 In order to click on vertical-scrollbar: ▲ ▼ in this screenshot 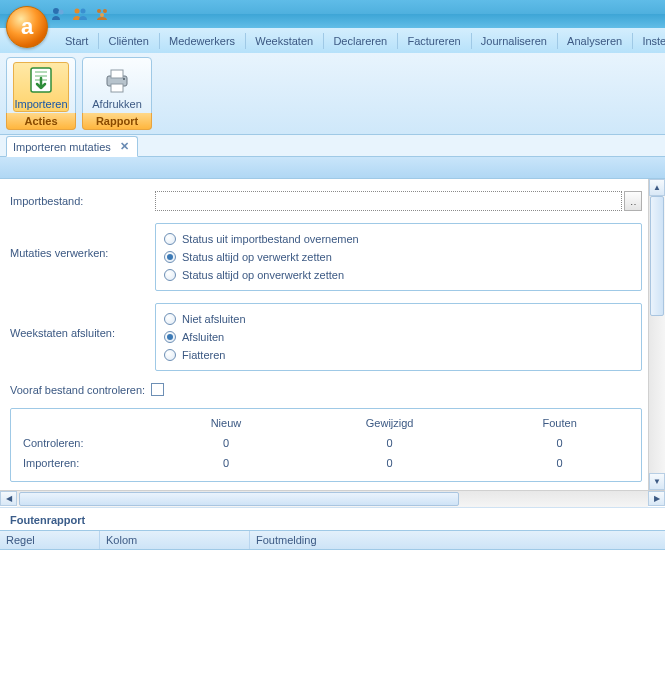, I will do `click(656, 334)`.